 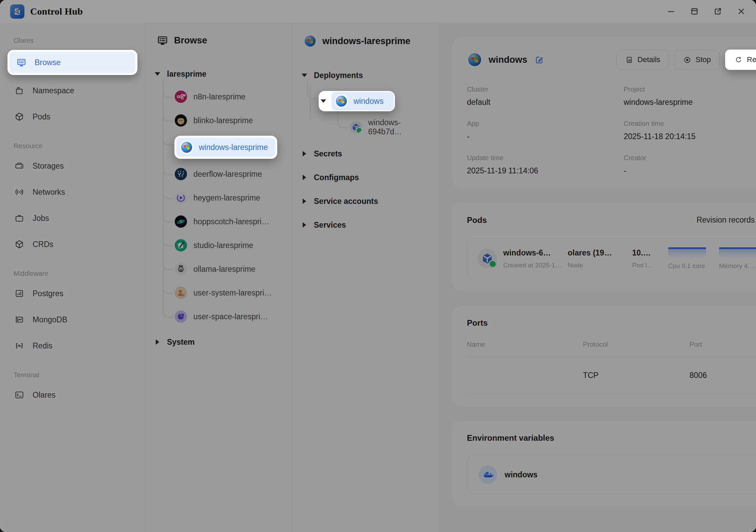 I want to click on revision-records-link: Revision records, so click(x=725, y=220).